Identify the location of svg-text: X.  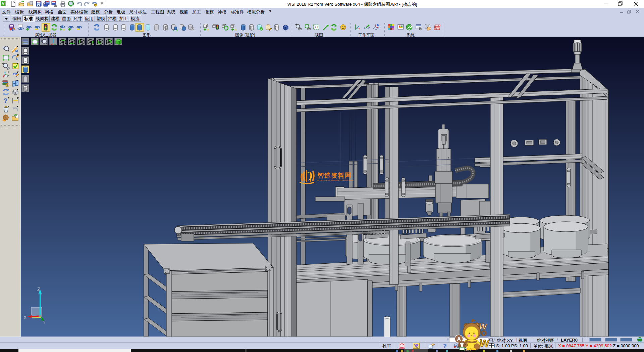
(25, 317).